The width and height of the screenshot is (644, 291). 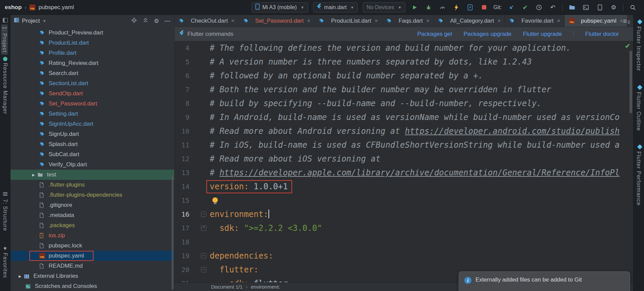 What do you see at coordinates (146, 21) in the screenshot?
I see `collapse-all-icon` at bounding box center [146, 21].